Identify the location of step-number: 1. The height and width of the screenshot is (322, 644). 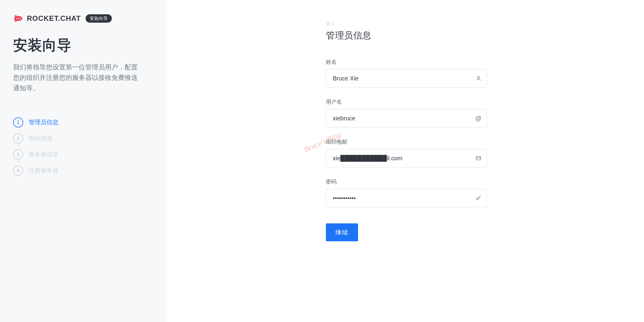
(18, 122).